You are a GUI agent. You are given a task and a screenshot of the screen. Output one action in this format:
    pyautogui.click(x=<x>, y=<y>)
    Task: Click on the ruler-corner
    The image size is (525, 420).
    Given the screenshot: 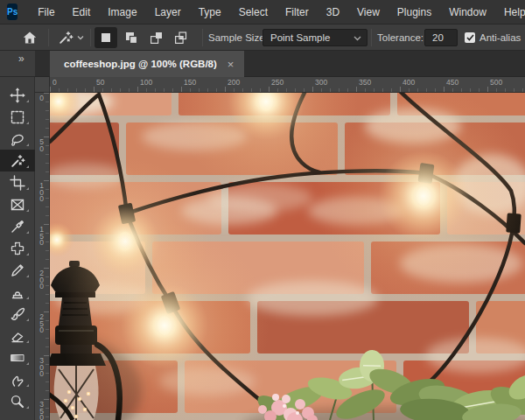 What is the action you would take?
    pyautogui.click(x=42, y=85)
    